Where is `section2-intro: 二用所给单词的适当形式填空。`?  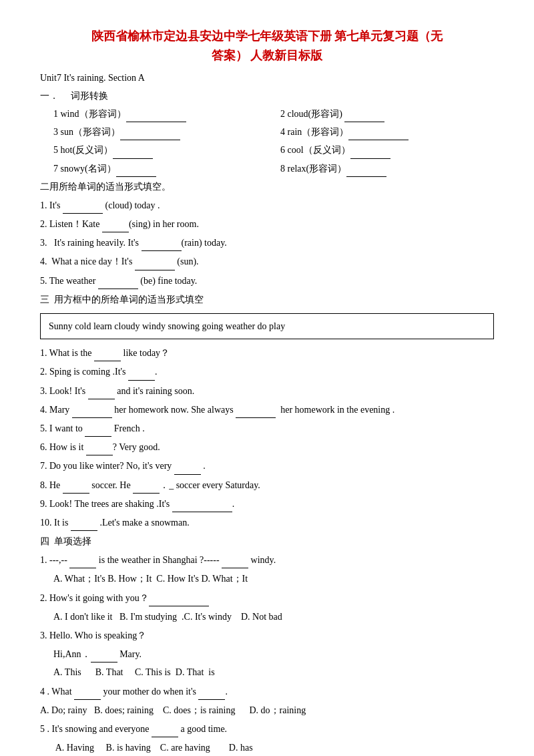 section2-intro: 二用所给单词的适当形式填空。 is located at coordinates (267, 187).